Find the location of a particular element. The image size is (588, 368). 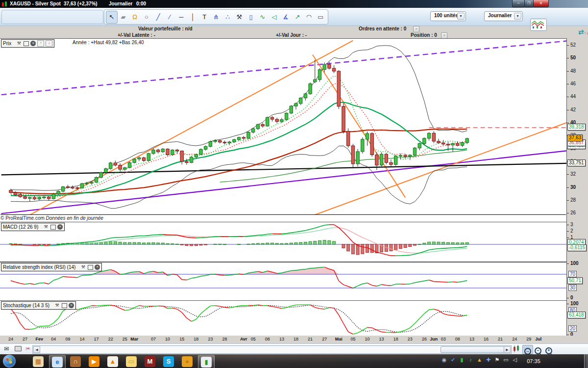

pointer-tool-icon: ↖ is located at coordinates (112, 17).